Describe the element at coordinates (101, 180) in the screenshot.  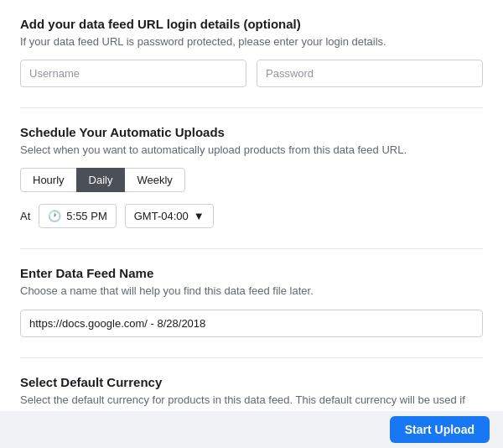
I see `tab-daily: Daily` at that location.